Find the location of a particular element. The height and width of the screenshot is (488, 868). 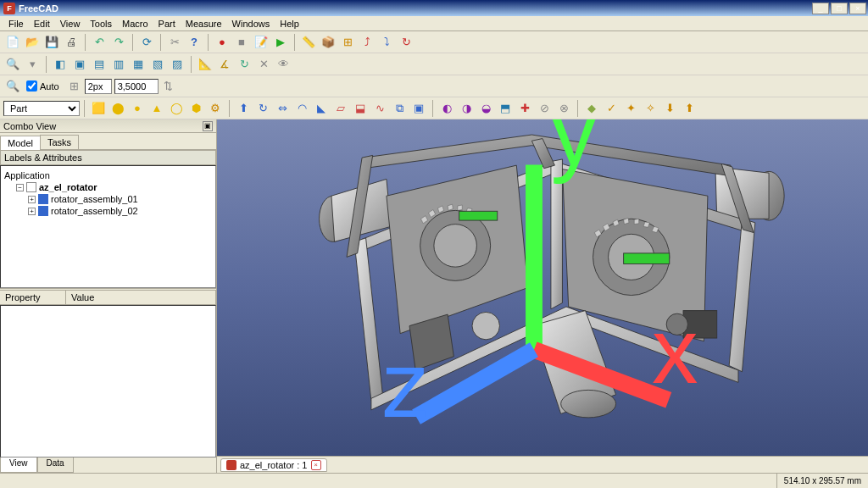

tab-data: Data is located at coordinates (56, 465).